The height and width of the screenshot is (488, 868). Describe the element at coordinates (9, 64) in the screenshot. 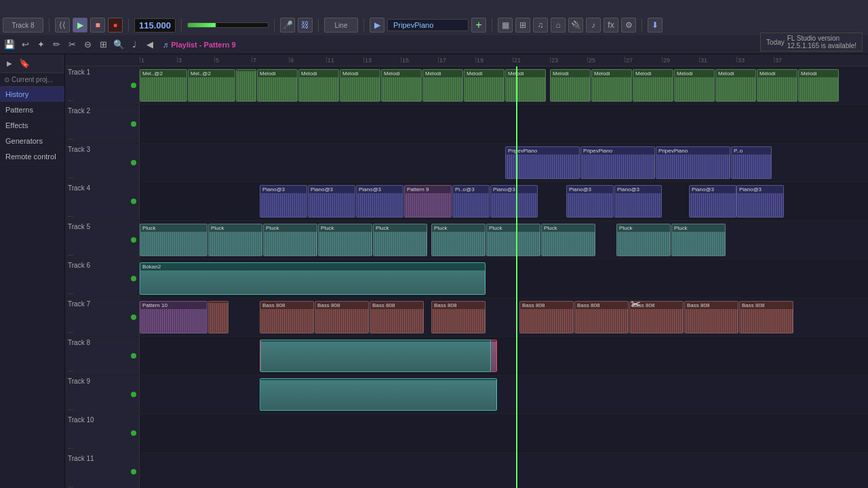

I see `lp-arrow: ▶` at that location.